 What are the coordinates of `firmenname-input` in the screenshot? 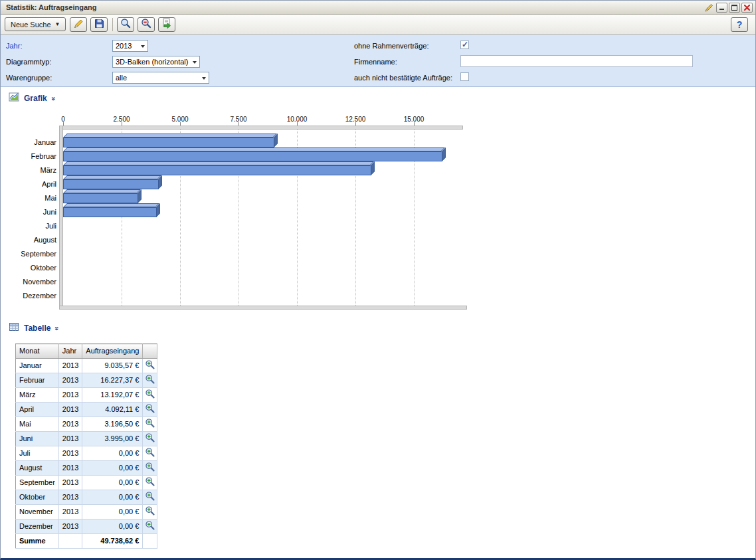 It's located at (577, 61).